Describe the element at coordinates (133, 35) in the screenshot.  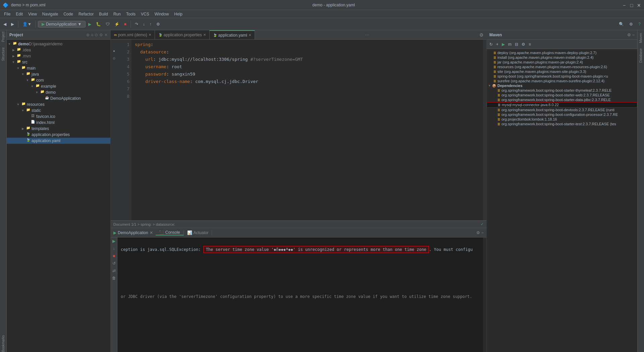
I see `tab-pom: m pom.xml (demo) ✕` at that location.